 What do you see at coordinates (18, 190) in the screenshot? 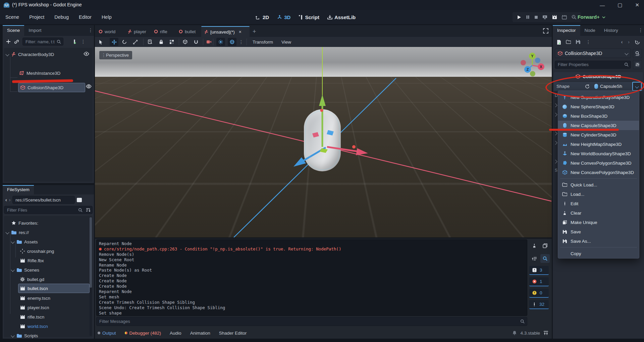
I see `tab-filesystem: FileSystem` at bounding box center [18, 190].